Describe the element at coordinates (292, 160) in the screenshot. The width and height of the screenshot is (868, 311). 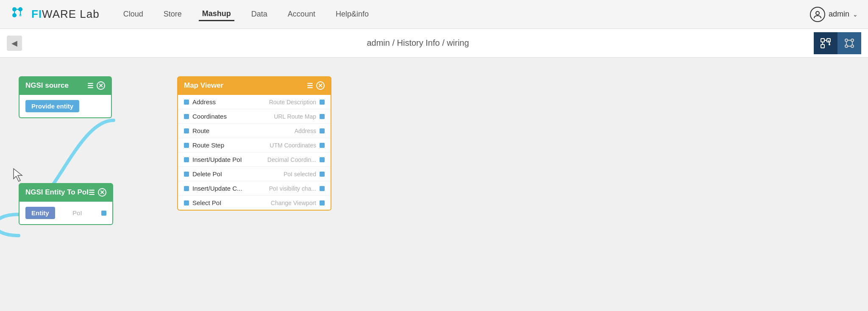
I see `mv-row-value: Decimal Coordin...` at that location.